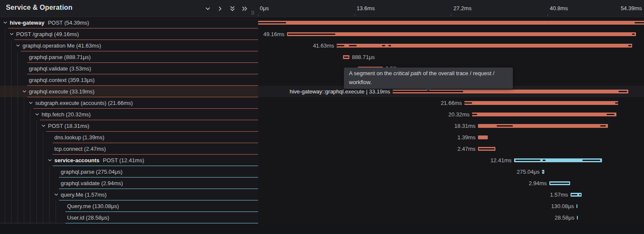 The width and height of the screenshot is (644, 234). I want to click on span-bar-cell, so click(451, 23).